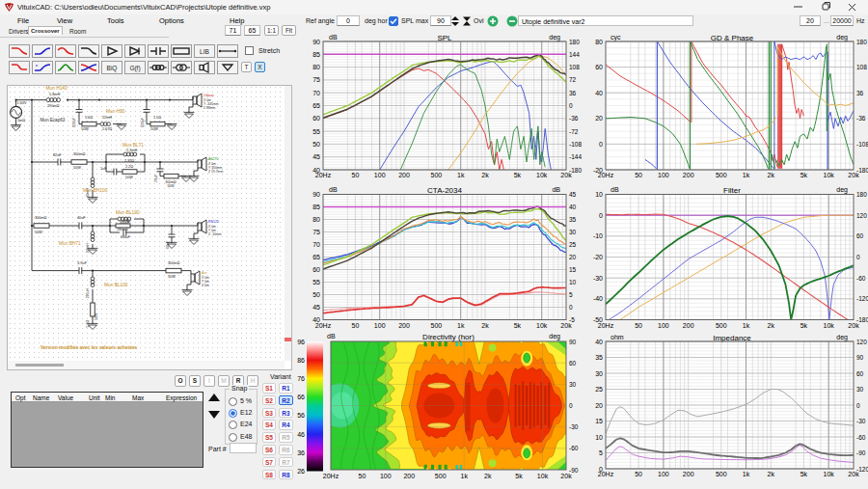 The image size is (868, 489). I want to click on svg-text: -40, so click(598, 299).